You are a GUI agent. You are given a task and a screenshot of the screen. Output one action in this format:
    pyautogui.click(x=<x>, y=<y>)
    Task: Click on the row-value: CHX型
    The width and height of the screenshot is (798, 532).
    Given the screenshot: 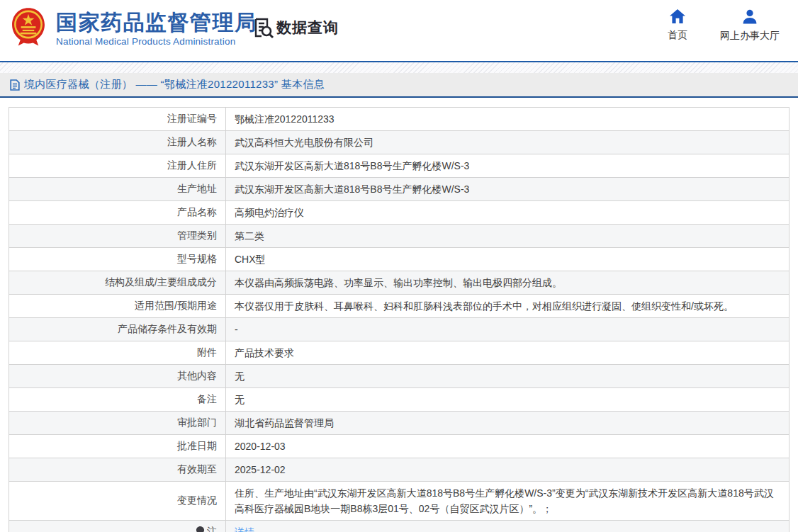 What is the action you would take?
    pyautogui.click(x=507, y=259)
    